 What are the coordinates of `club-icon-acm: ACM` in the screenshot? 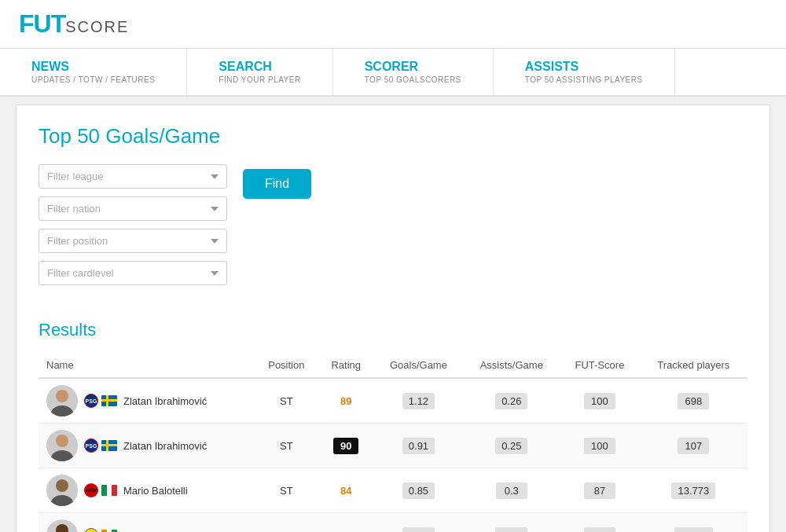 It's located at (91, 490).